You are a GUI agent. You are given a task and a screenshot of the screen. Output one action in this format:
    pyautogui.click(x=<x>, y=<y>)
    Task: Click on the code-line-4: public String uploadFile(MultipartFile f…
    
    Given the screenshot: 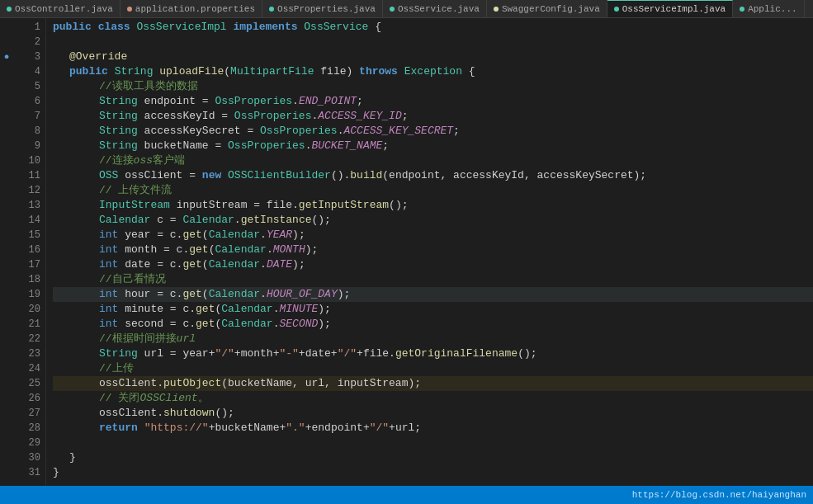 What is the action you would take?
    pyautogui.click(x=432, y=72)
    